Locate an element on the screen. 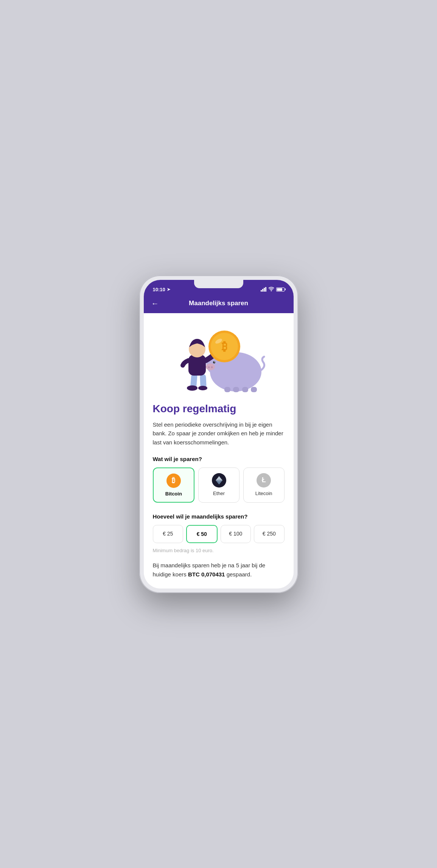  amount-selector: € 25 € 50 € 100 € 250 is located at coordinates (219, 534).